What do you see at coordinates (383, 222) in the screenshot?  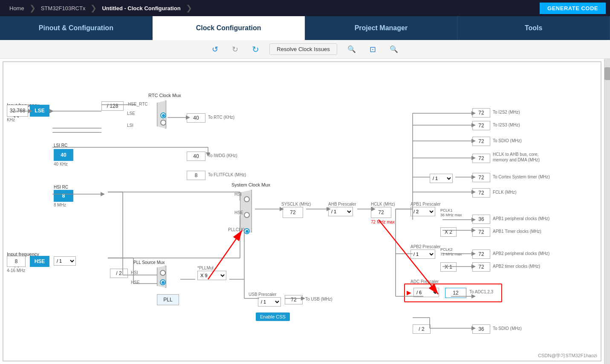 I see `hclk-max-label: 72 MHz max` at bounding box center [383, 222].